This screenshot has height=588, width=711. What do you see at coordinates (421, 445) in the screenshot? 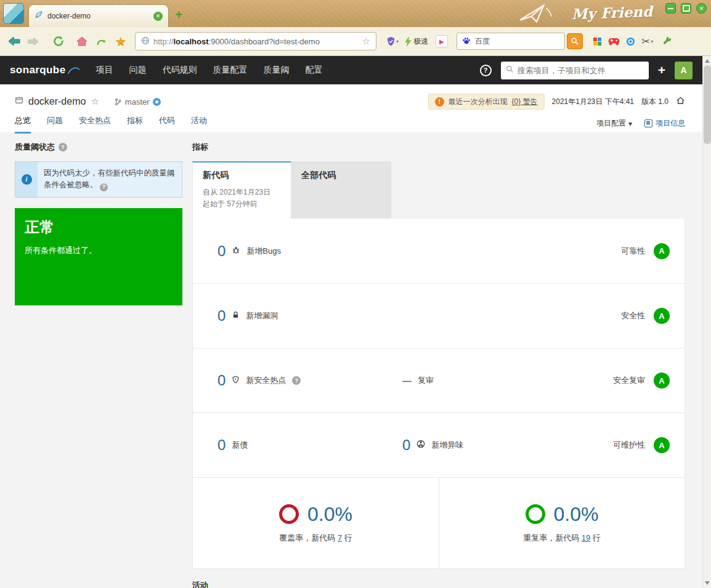
I see `code-smell-icon` at bounding box center [421, 445].